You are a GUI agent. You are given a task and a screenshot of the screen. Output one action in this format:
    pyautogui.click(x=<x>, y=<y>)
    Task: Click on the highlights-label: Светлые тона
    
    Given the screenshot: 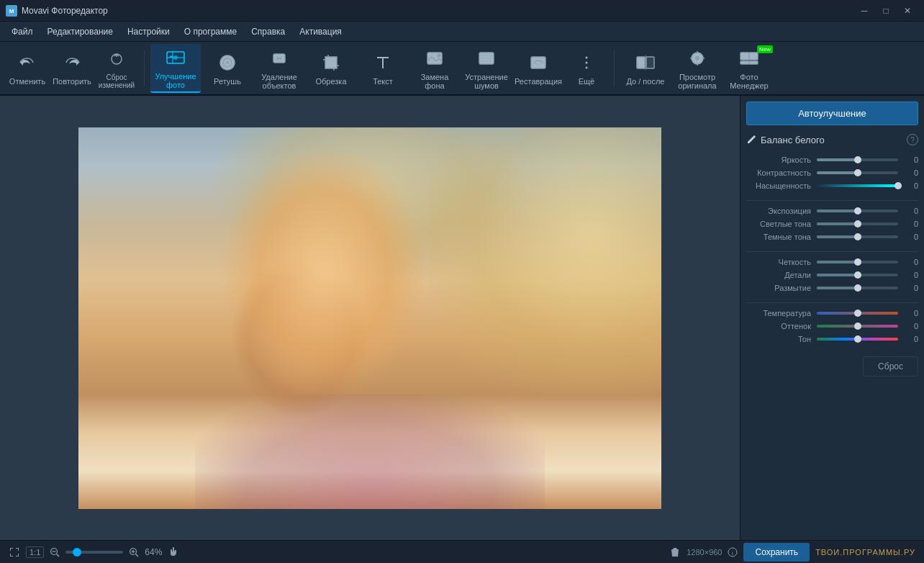 What is the action you would take?
    pyautogui.click(x=779, y=224)
    